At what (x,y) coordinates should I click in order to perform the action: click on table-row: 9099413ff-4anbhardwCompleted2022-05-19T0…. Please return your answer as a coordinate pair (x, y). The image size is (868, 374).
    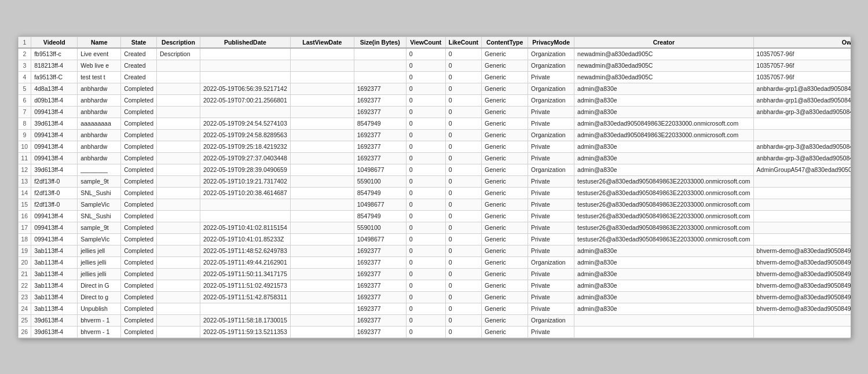
    Looking at the image, I should click on (434, 135).